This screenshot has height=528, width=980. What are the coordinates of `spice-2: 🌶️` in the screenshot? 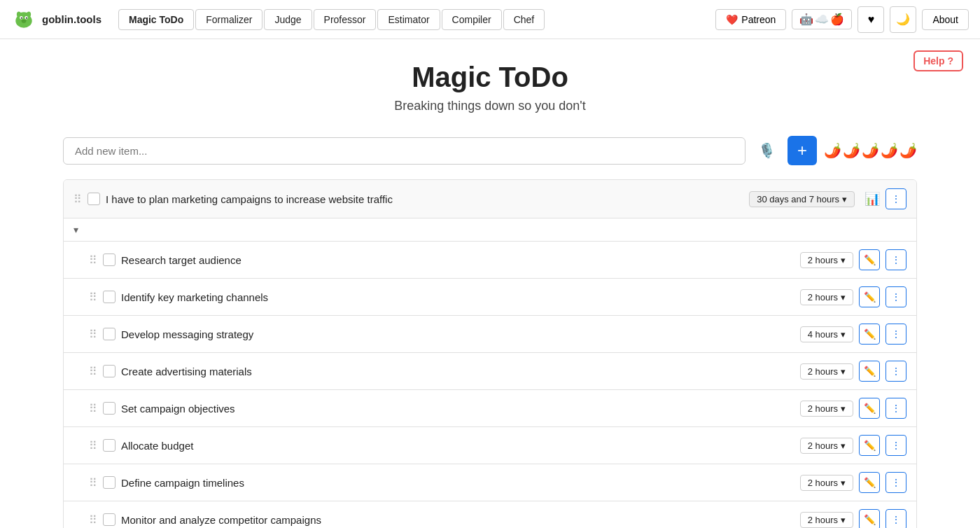 It's located at (851, 151).